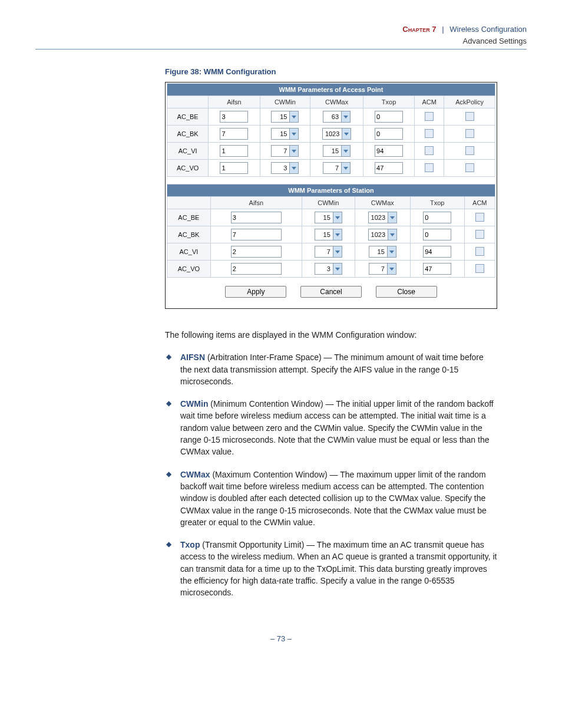 This screenshot has height=728, width=562. What do you see at coordinates (333, 499) in the screenshot?
I see `term-desc: (Maximum Contention Window) — The maximu…` at bounding box center [333, 499].